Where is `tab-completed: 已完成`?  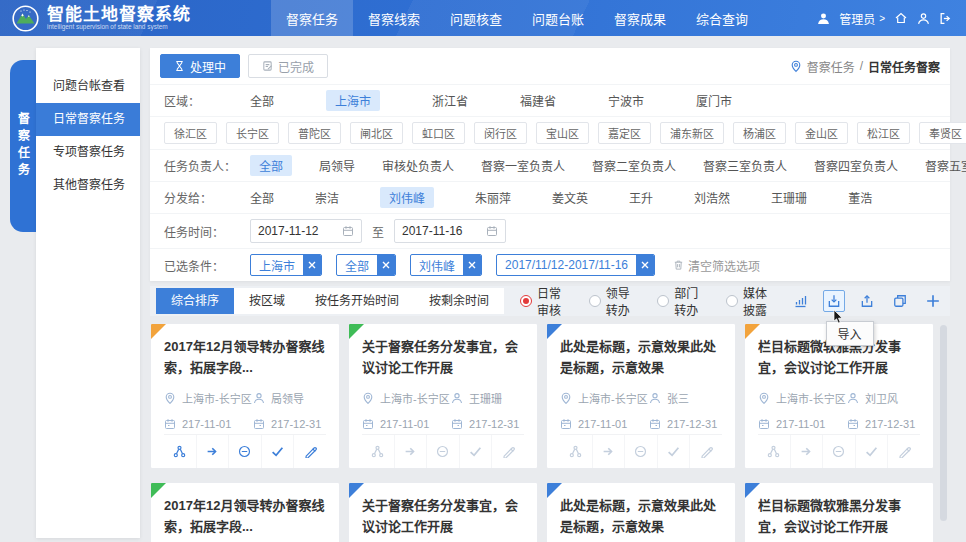 tab-completed: 已完成 is located at coordinates (288, 66).